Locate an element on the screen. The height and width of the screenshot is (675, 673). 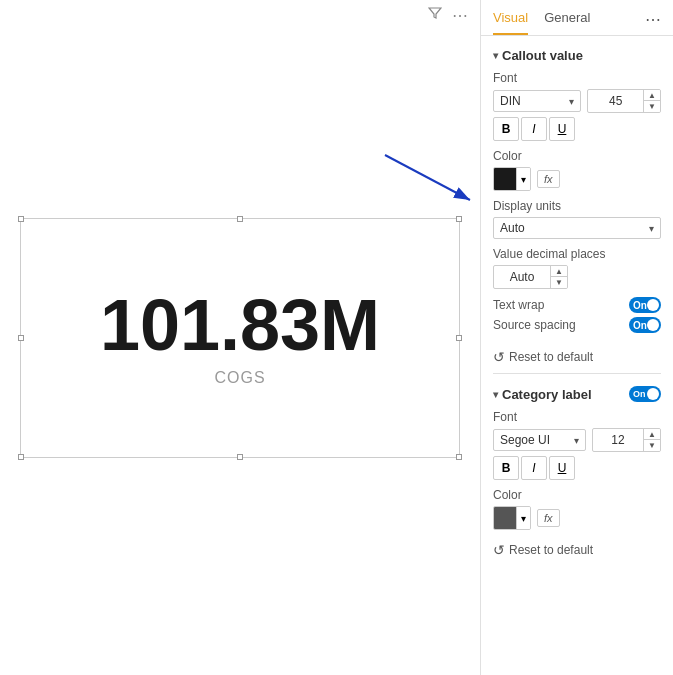
reset-callout-row: ↺ Reset to default is located at coordinates (577, 359).